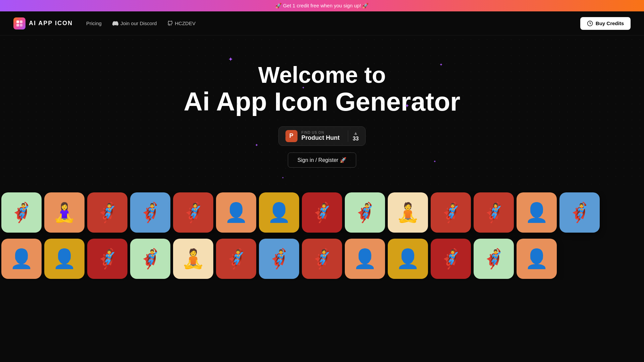 The width and height of the screenshot is (644, 362). What do you see at coordinates (356, 139) in the screenshot?
I see `product-hunt-count: 33` at bounding box center [356, 139].